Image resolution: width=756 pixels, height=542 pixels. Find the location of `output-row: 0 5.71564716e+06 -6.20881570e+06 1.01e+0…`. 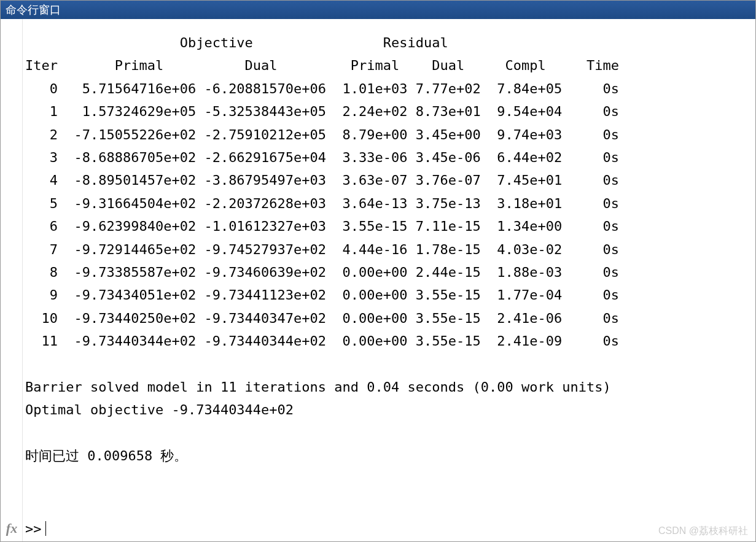

output-row: 0 5.71564716e+06 -6.20881570e+06 1.01e+0… is located at coordinates (322, 88).